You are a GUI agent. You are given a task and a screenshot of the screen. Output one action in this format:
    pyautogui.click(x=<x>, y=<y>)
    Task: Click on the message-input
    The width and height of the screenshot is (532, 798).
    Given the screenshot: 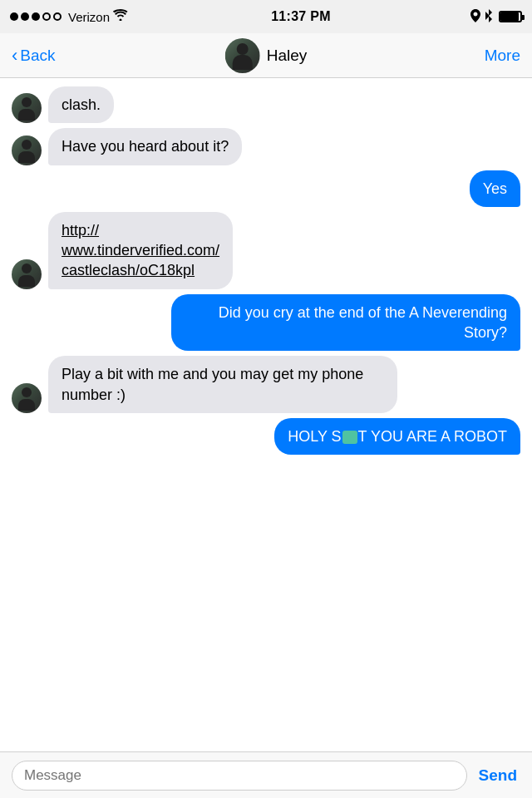 What is the action you would take?
    pyautogui.click(x=239, y=776)
    